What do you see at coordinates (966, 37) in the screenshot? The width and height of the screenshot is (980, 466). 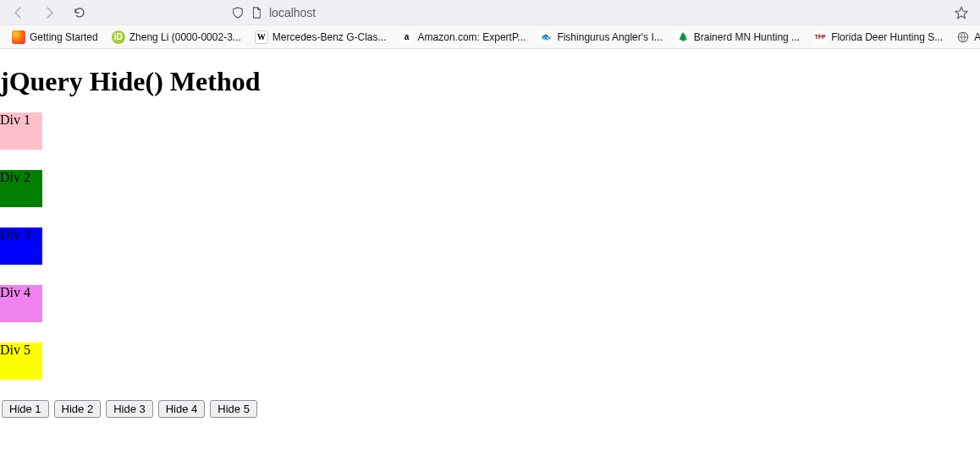 I see `bookmark-item: Another res` at bounding box center [966, 37].